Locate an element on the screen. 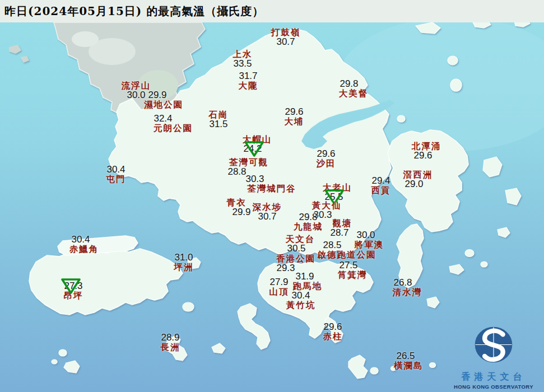 The height and width of the screenshot is (392, 544). station-name: 青衣 is located at coordinates (236, 203).